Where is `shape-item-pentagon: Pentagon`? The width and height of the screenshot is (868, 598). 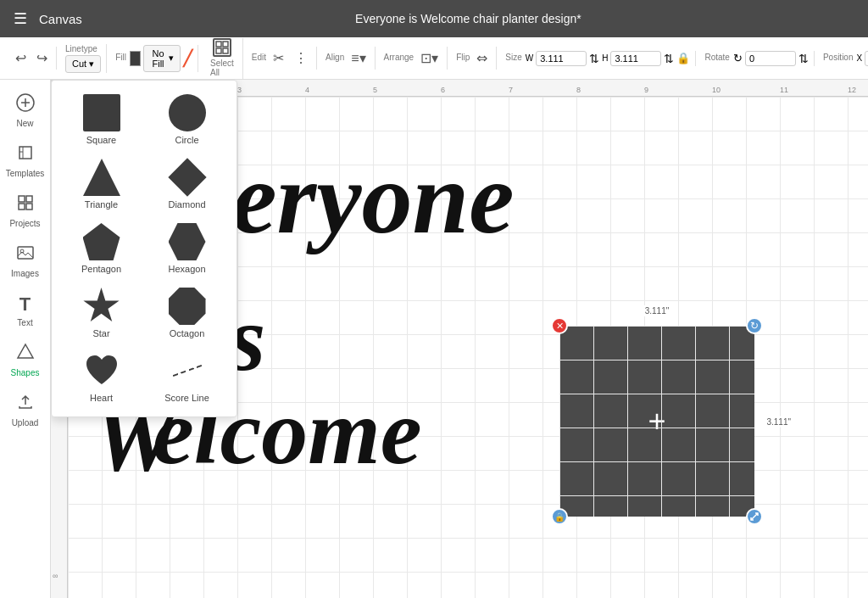
shape-item-pentagon: Pentagon is located at coordinates (102, 249).